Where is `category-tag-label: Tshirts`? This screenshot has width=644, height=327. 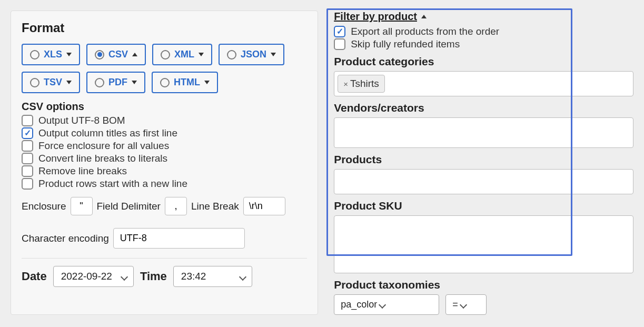 category-tag-label: Tshirts is located at coordinates (364, 84).